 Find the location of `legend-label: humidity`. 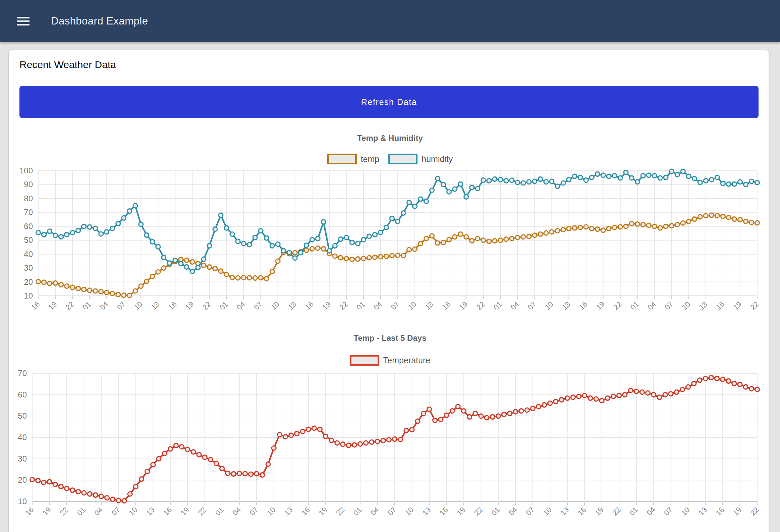

legend-label: humidity is located at coordinates (437, 159).